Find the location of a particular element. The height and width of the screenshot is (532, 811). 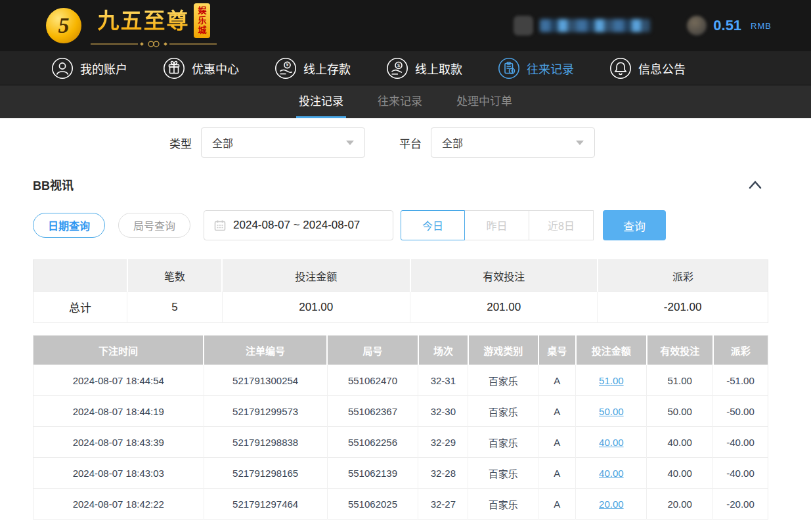

sub-nav: 投注记录 往来记录 处理中订单 is located at coordinates (406, 102).